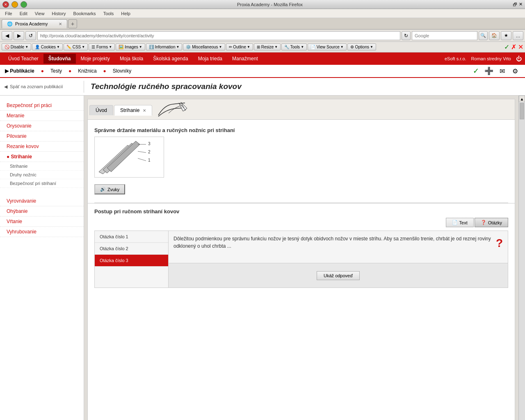 The width and height of the screenshot is (525, 420). Describe the element at coordinates (338, 276) in the screenshot. I see `show-answer-button: Ukáž odpoveď` at that location.